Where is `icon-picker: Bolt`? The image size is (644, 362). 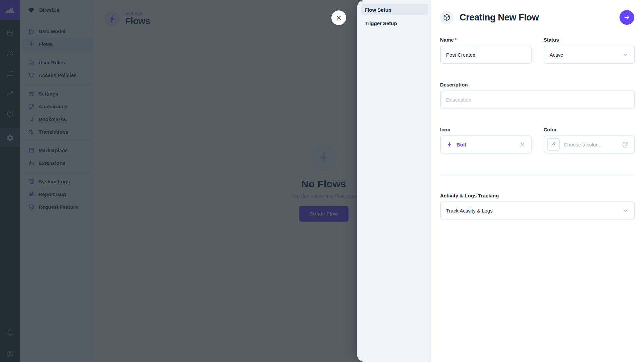
icon-picker: Bolt is located at coordinates (486, 144).